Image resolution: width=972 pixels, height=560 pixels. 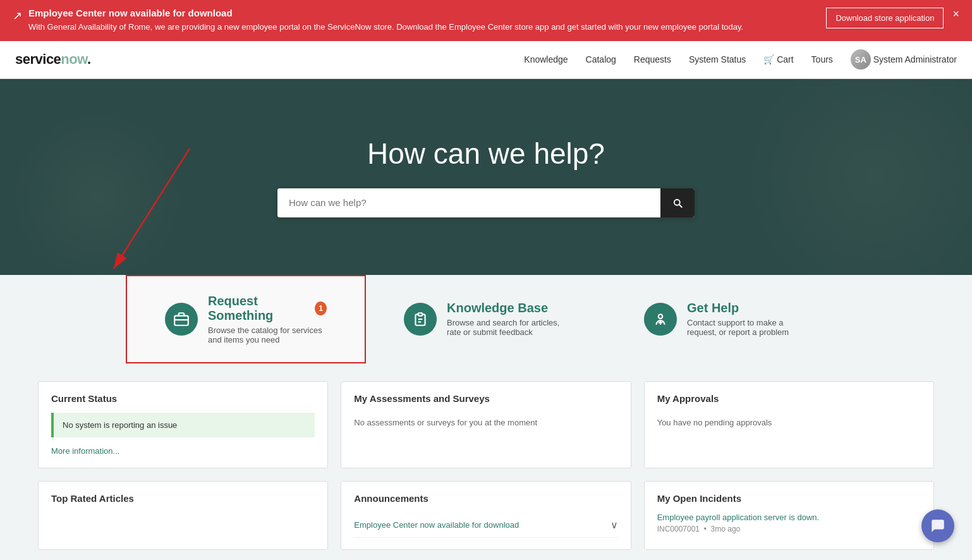 I want to click on top-articles-card: Top Rated Articles, so click(x=183, y=516).